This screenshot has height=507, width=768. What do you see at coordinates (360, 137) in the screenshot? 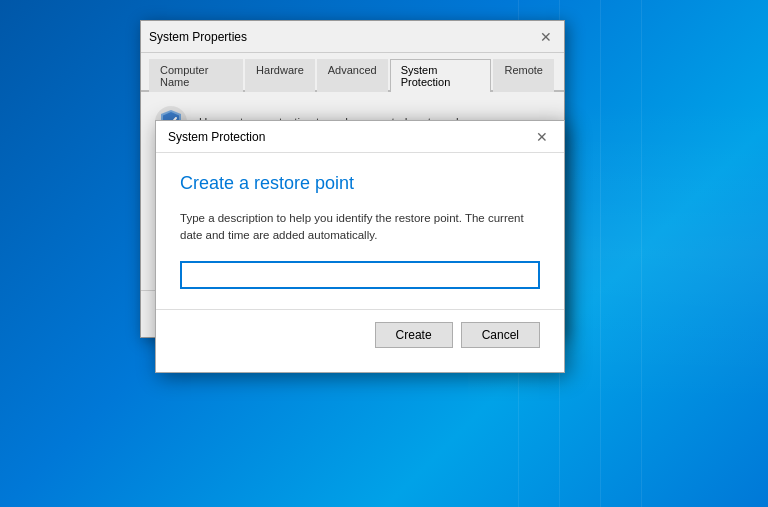
I see `dialog-titlebar: System Protection ✕` at bounding box center [360, 137].